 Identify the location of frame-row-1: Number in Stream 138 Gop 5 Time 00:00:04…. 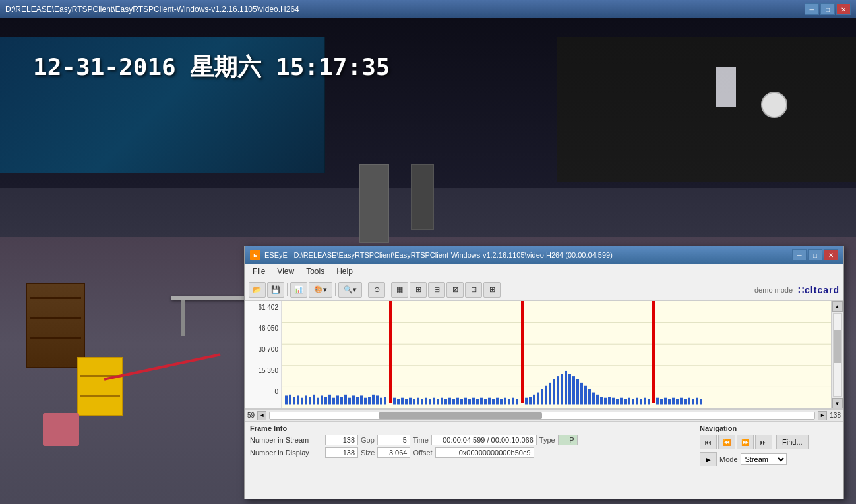
(472, 440).